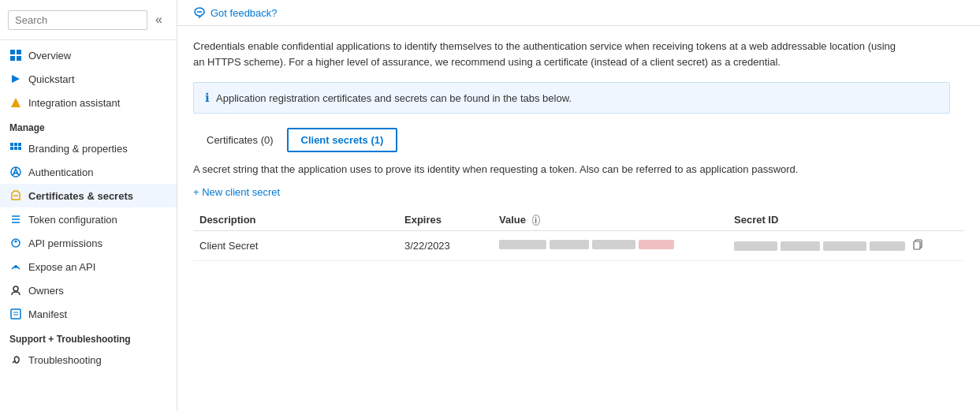 Image resolution: width=980 pixels, height=411 pixels. What do you see at coordinates (572, 98) in the screenshot?
I see `info-banner: ℹ Application registration certificates …` at bounding box center [572, 98].